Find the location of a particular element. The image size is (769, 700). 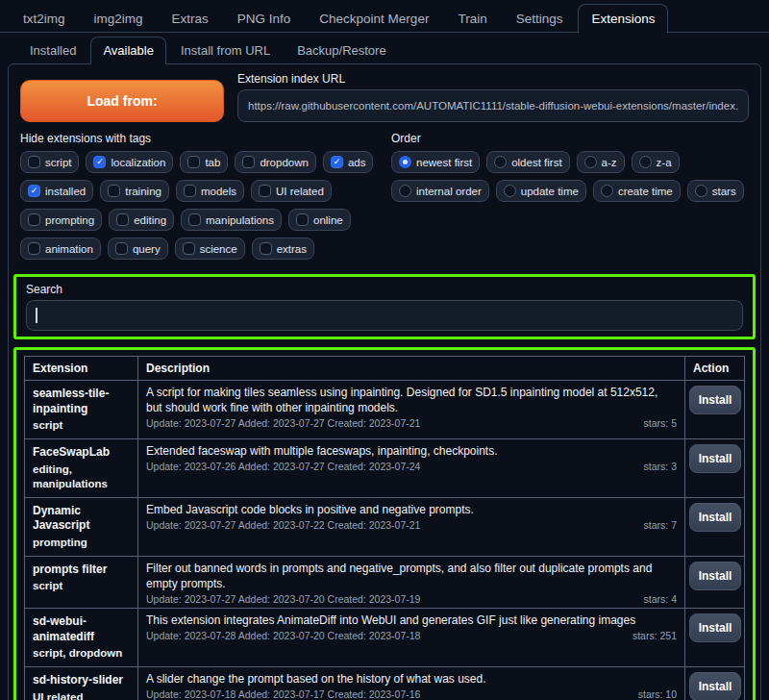

pill-row: animationqueryscienceextras is located at coordinates (199, 248).